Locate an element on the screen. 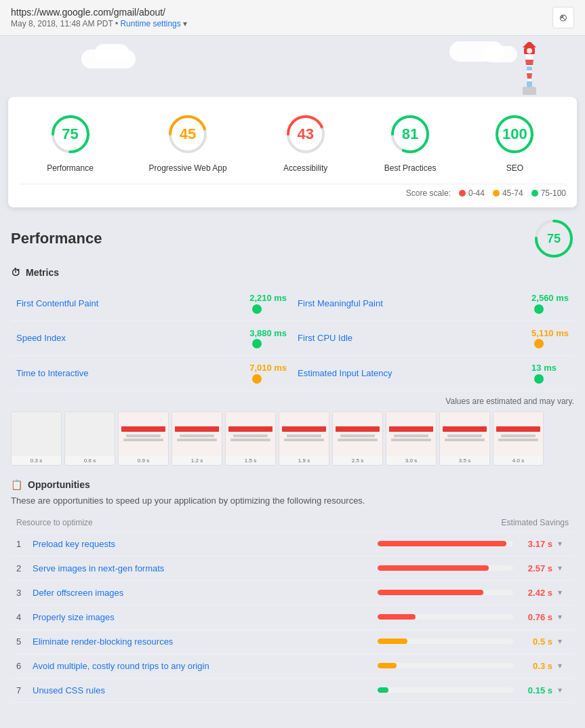 The width and height of the screenshot is (585, 728). opp-name: Avoid multiple, costly round trips to an… is located at coordinates (202, 666).